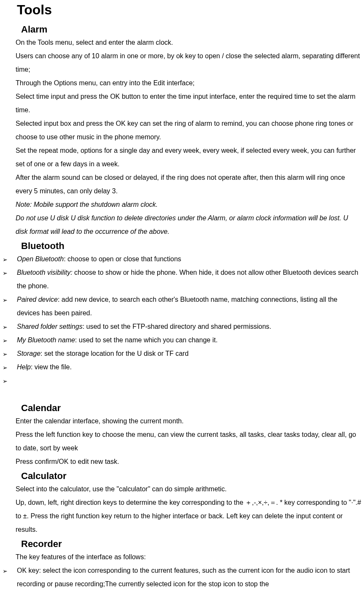  What do you see at coordinates (46, 367) in the screenshot?
I see `bullet-text: Help: view the file.` at bounding box center [46, 367].